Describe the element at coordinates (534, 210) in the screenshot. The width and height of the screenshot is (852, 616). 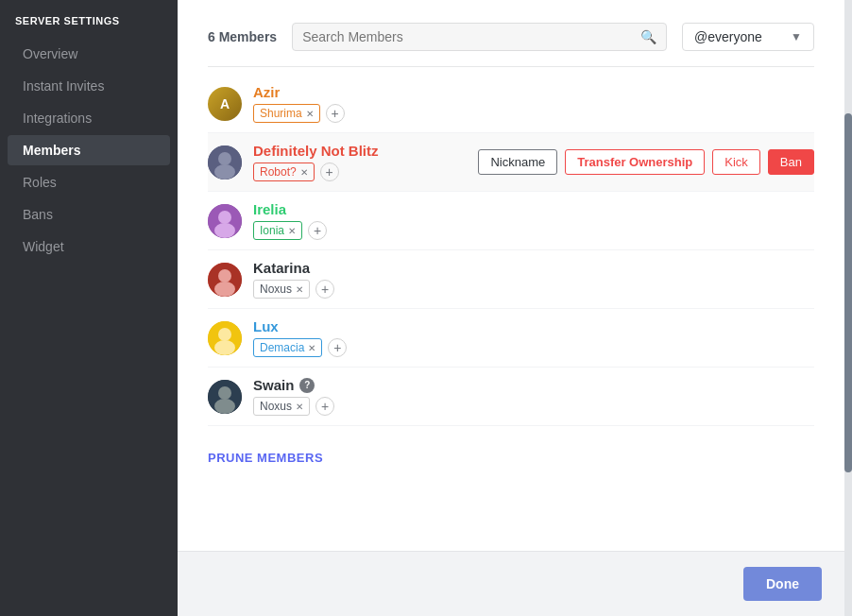
I see `member-name: Irelia` at that location.